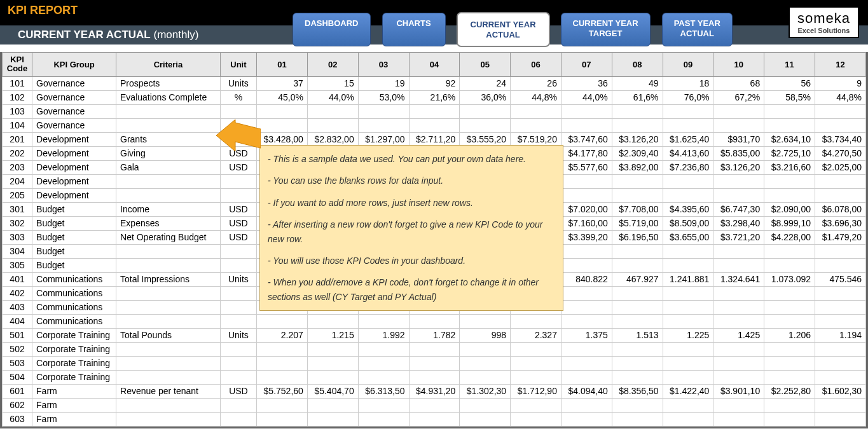 The height and width of the screenshot is (445, 868). Describe the element at coordinates (18, 111) in the screenshot. I see `cell: 103` at that location.